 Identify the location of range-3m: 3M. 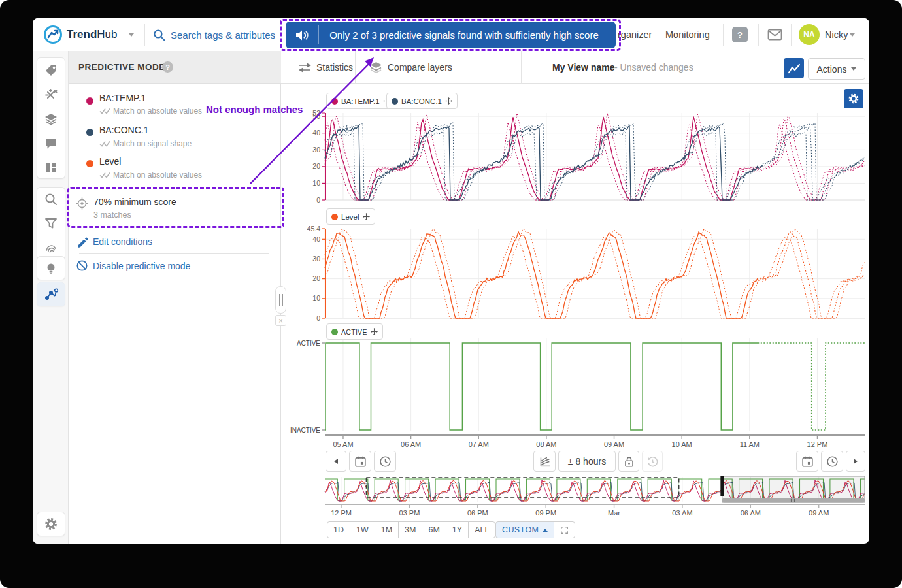
(410, 530).